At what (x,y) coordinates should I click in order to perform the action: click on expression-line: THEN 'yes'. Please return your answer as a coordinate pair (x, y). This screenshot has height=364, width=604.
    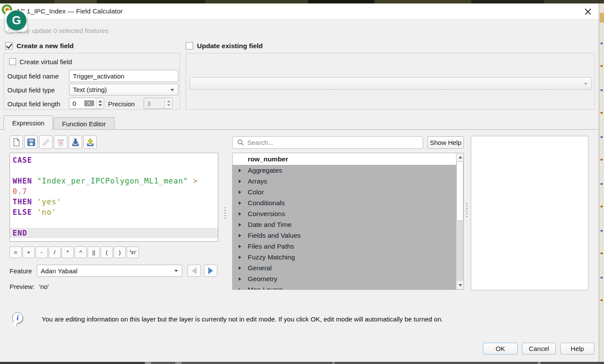
    Looking at the image, I should click on (114, 202).